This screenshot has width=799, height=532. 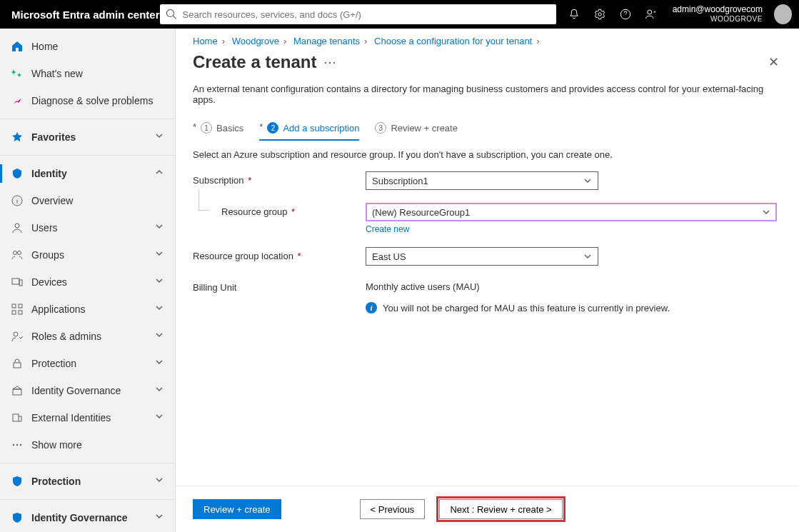 What do you see at coordinates (482, 256) in the screenshot?
I see `rg-location-dropdown: East US` at bounding box center [482, 256].